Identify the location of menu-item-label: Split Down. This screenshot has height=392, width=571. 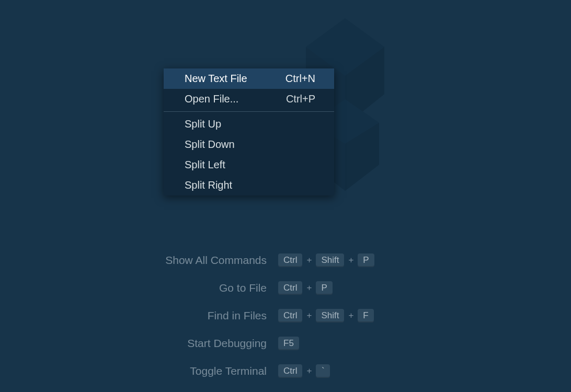
(210, 144).